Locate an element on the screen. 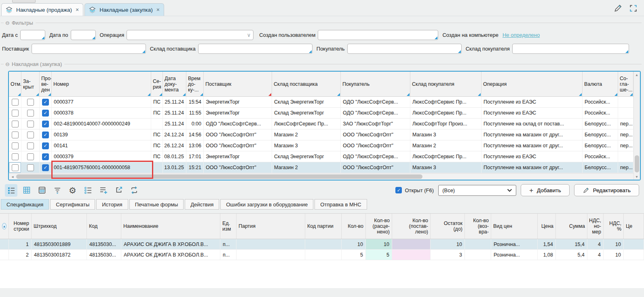  detail-tab-6: Отправка в МНС is located at coordinates (340, 204).